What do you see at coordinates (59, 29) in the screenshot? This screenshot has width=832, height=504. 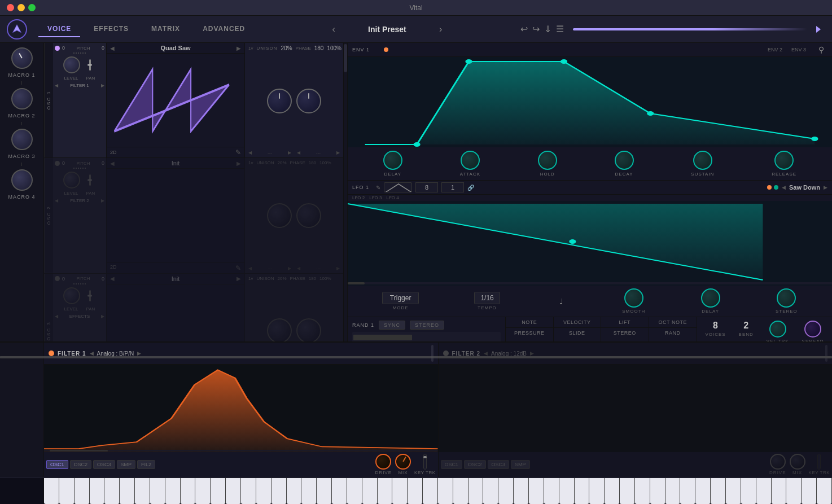 I see `tab-voice: VOICE` at bounding box center [59, 29].